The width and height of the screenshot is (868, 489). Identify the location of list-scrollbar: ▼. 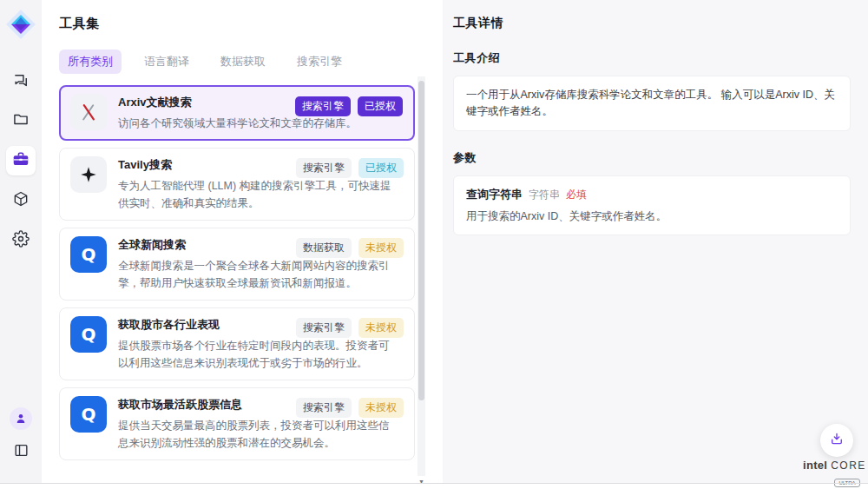
(422, 276).